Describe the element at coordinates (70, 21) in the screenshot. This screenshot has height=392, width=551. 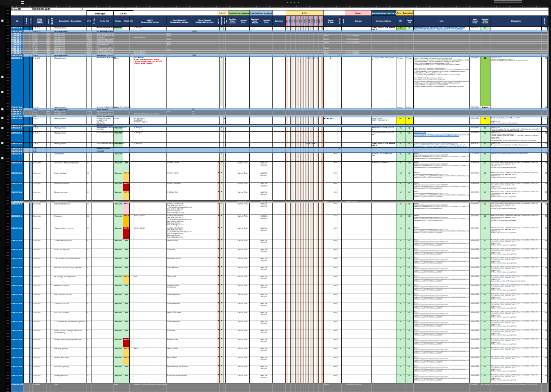
I see `column-header-desc: Description / Description` at that location.